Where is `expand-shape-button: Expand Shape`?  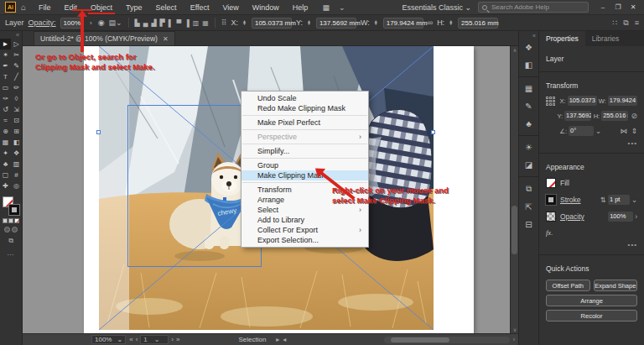
expand-shape-button: Expand Shape is located at coordinates (615, 285).